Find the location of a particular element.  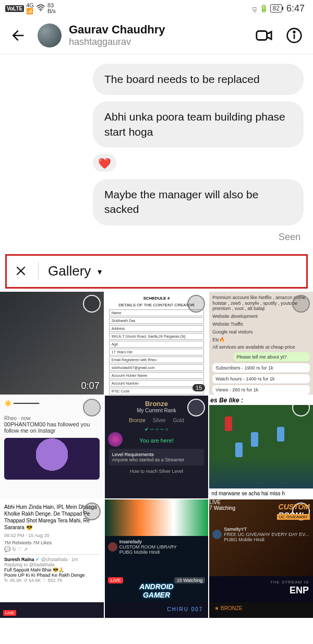

signal-bars-icon: 📶 is located at coordinates (30, 11).